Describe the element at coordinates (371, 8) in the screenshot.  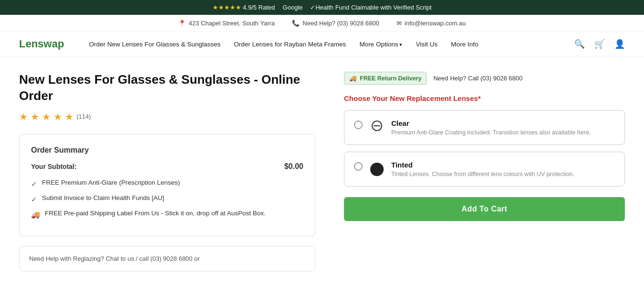
I see `health-fund-label: ✓Health Fund Claimable with Verified Scr…` at that location.